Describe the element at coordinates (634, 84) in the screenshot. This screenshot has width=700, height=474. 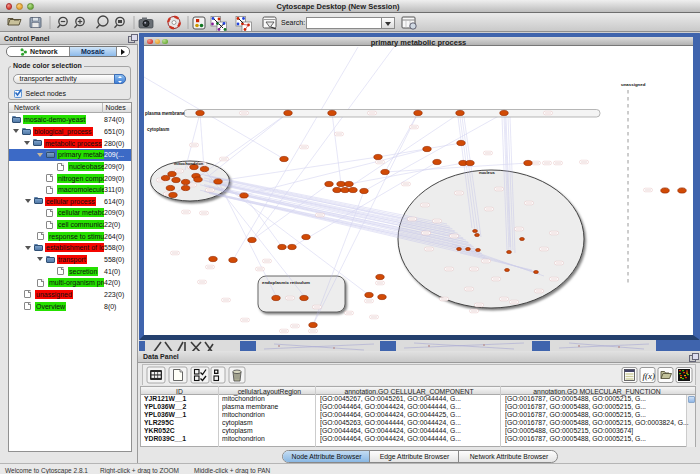
I see `svg-text: unassigned` at that location.